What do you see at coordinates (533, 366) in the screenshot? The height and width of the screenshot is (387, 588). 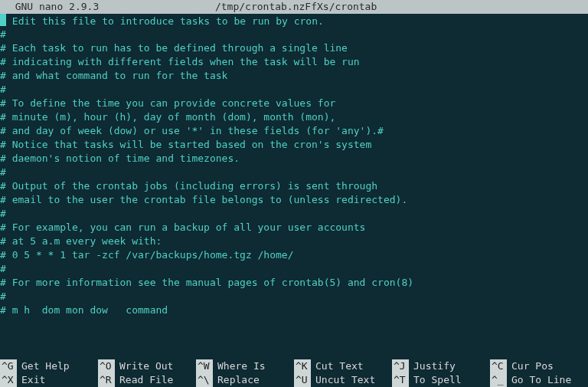 I see `help-label: Cur Pos` at bounding box center [533, 366].